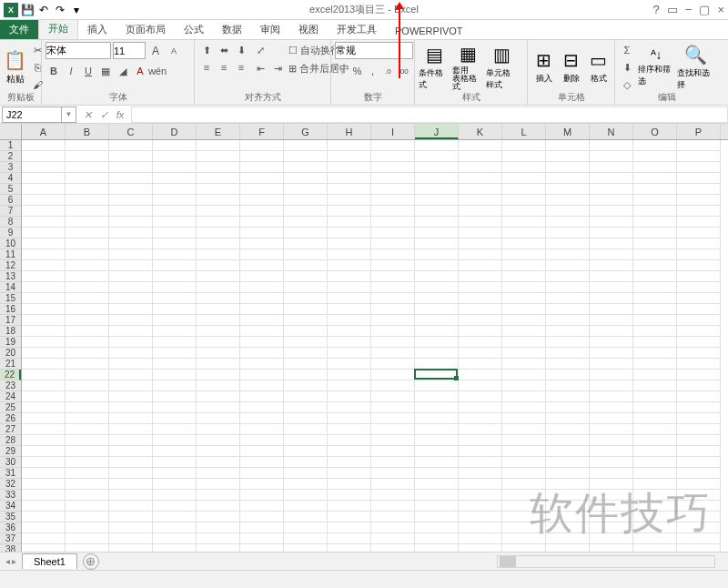 Image resolution: width=728 pixels, height=588 pixels. Describe the element at coordinates (571, 67) in the screenshot. I see `delete-cells-button: ⊟删除` at that location.